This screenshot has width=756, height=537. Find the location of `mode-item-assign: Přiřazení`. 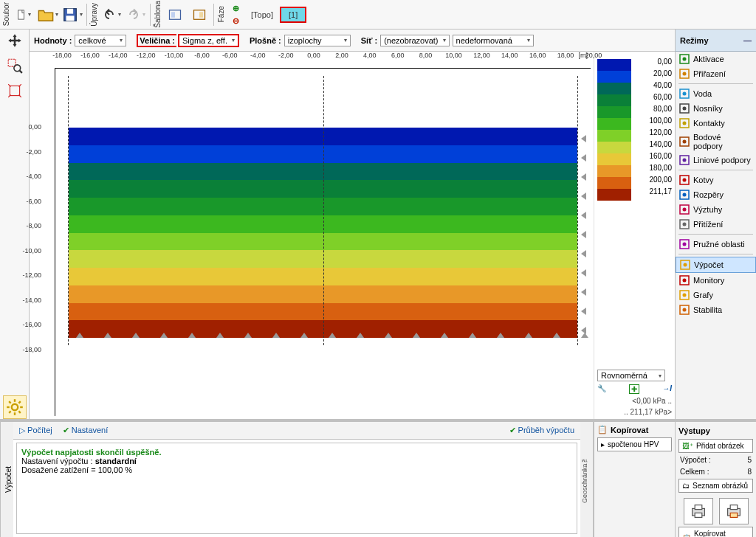

mode-item-assign: Přiřazení is located at coordinates (716, 74).